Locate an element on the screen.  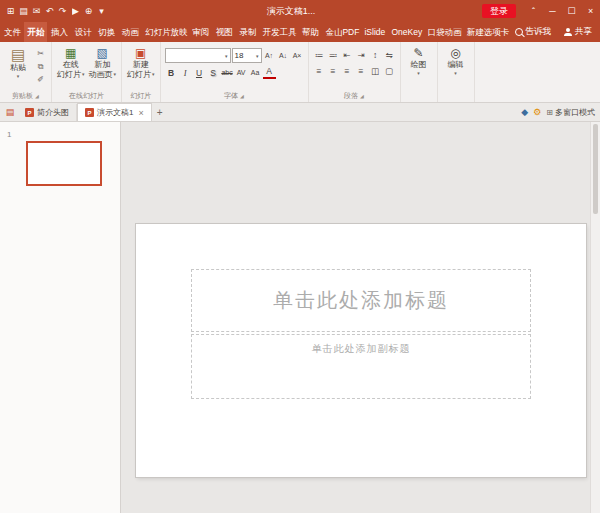
text-direction-icon: ⇋ is located at coordinates (390, 54).